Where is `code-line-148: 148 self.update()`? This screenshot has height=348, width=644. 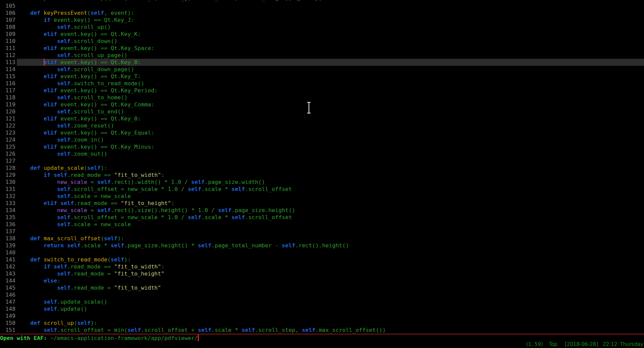
code-line-148: 148 self.update() is located at coordinates (322, 309).